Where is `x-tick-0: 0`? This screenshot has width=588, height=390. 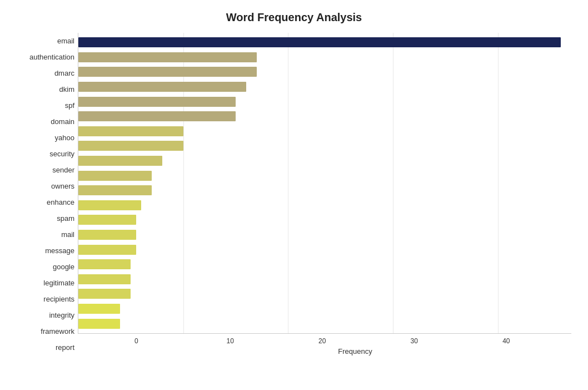 x-tick-0: 0 is located at coordinates (137, 341).